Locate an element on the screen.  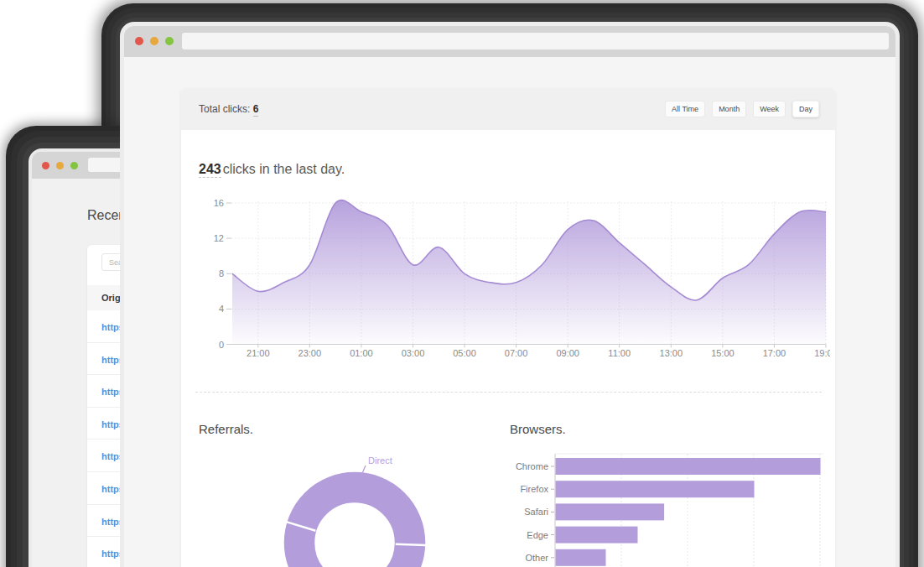
stats-bar: Total clicks: 6 All TimeMonthWeekDay is located at coordinates (508, 109).